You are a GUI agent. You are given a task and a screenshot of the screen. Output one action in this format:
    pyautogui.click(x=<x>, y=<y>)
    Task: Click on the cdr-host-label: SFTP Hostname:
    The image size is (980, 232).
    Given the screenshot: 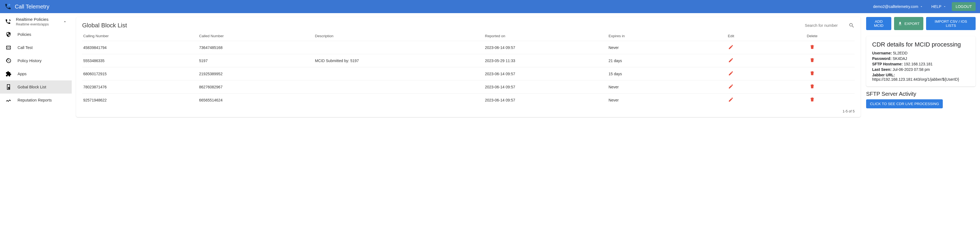 What is the action you would take?
    pyautogui.click(x=887, y=64)
    